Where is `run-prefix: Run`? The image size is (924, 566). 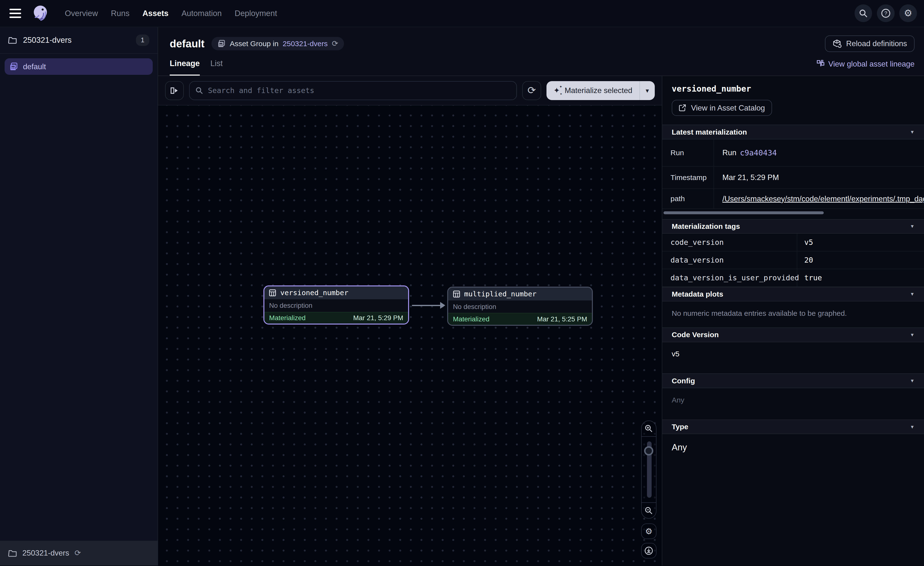
run-prefix: Run is located at coordinates (729, 153).